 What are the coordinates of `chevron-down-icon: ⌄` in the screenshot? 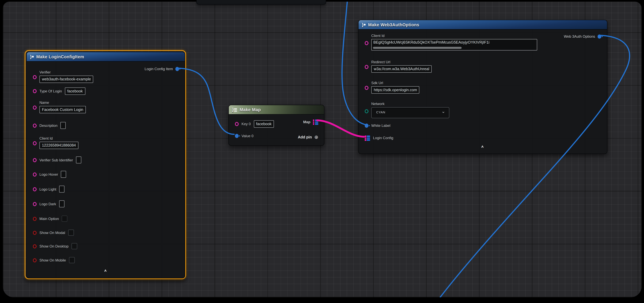 It's located at (443, 112).